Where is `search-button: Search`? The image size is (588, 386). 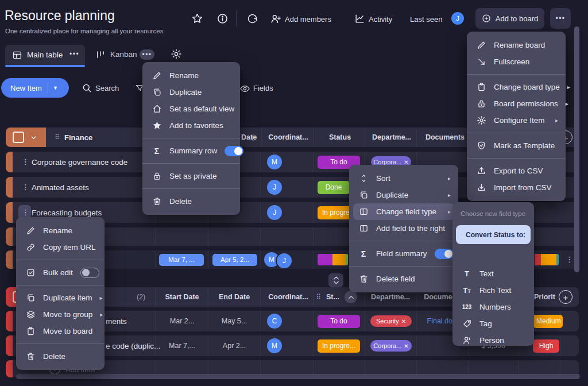
search-button: Search is located at coordinates (107, 88).